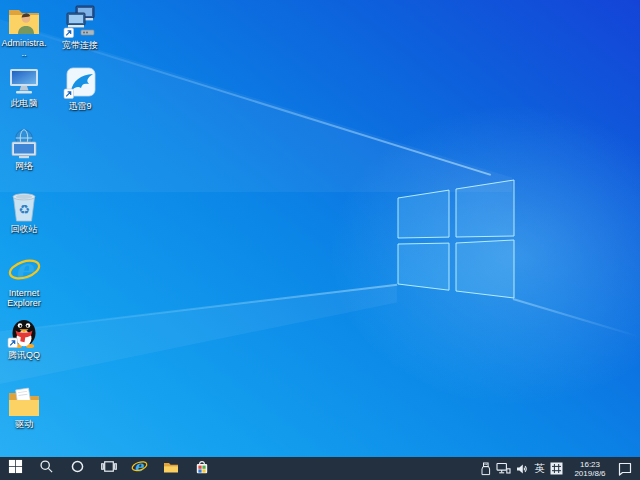 The image size is (640, 480). I want to click on recycle-bin-icon: ♻, so click(24, 207).